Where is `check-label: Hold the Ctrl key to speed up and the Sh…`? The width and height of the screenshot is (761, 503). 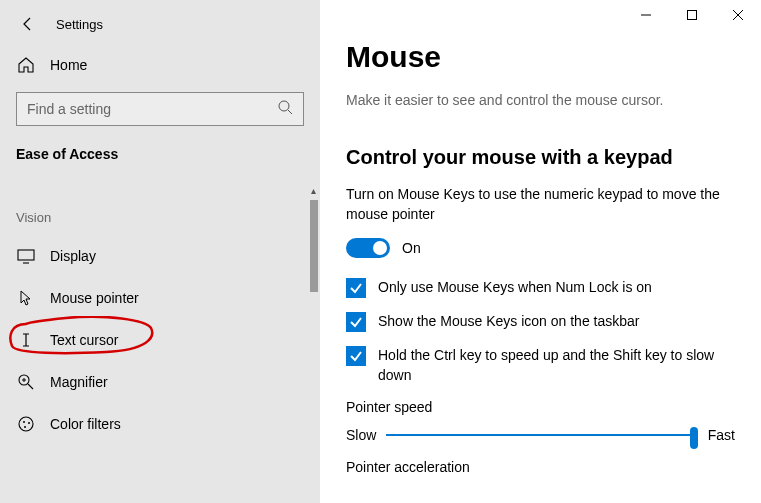 check-label: Hold the Ctrl key to speed up and the Sh… is located at coordinates (556, 366).